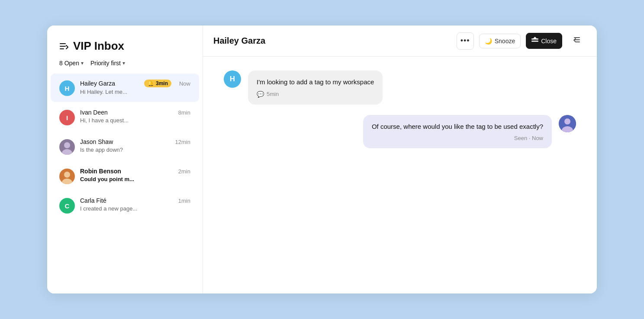  What do you see at coordinates (106, 63) in the screenshot?
I see `sort-filter-label: Priority first` at bounding box center [106, 63].